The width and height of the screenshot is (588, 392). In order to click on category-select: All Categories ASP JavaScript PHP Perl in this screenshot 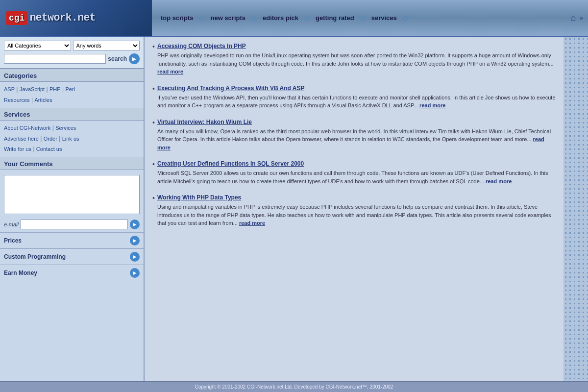, I will do `click(37, 46)`.